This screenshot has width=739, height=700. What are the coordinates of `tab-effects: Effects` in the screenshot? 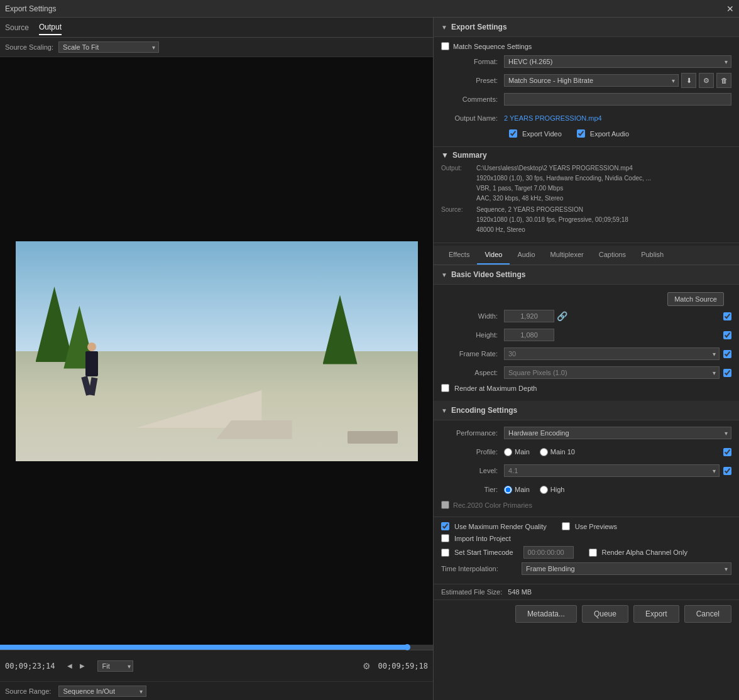 It's located at (459, 255).